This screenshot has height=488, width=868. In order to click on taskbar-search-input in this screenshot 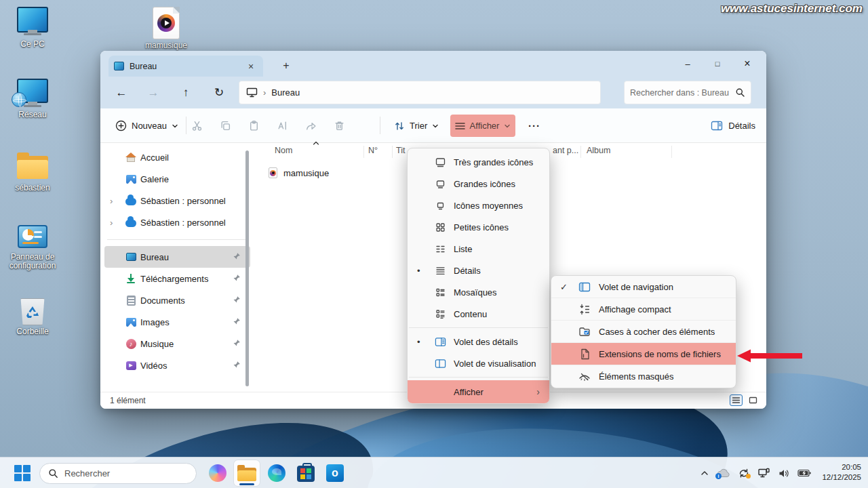, I will do `click(126, 473)`.